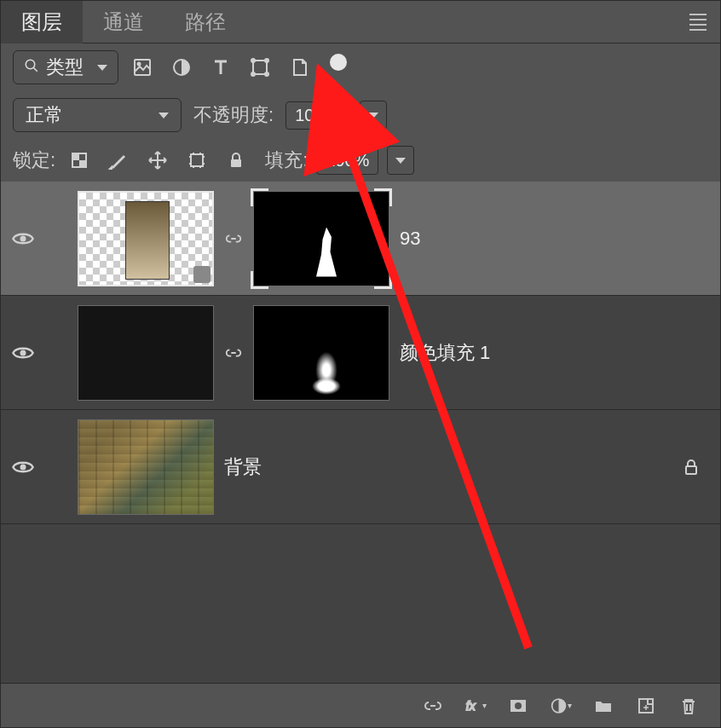  What do you see at coordinates (360, 160) in the screenshot?
I see `lock-row: 锁定: 填充: 100%` at bounding box center [360, 160].